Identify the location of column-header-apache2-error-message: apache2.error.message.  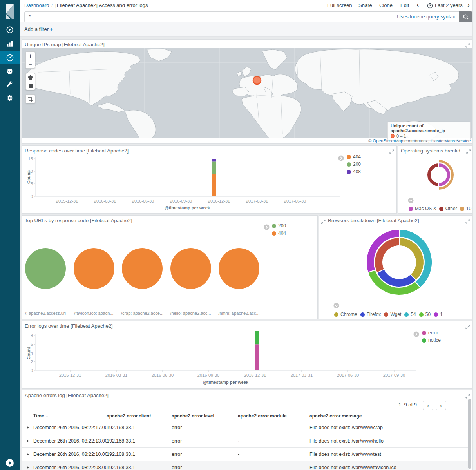
(389, 416).